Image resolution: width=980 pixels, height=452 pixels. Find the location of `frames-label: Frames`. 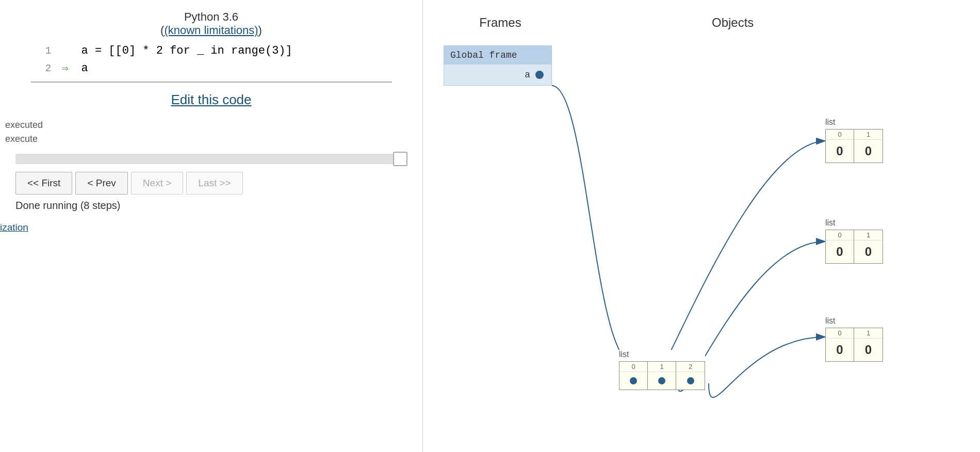

frames-label: Frames is located at coordinates (500, 23).